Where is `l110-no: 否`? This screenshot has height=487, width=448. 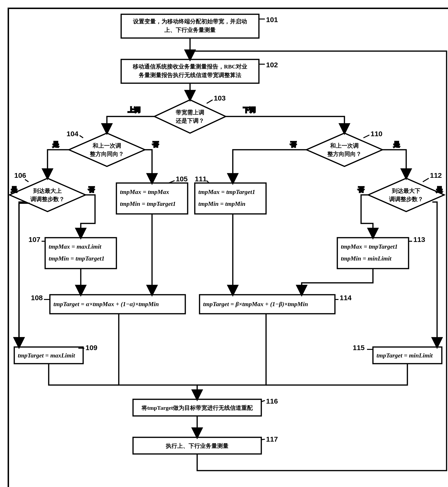
l110-no: 否 is located at coordinates (293, 145).